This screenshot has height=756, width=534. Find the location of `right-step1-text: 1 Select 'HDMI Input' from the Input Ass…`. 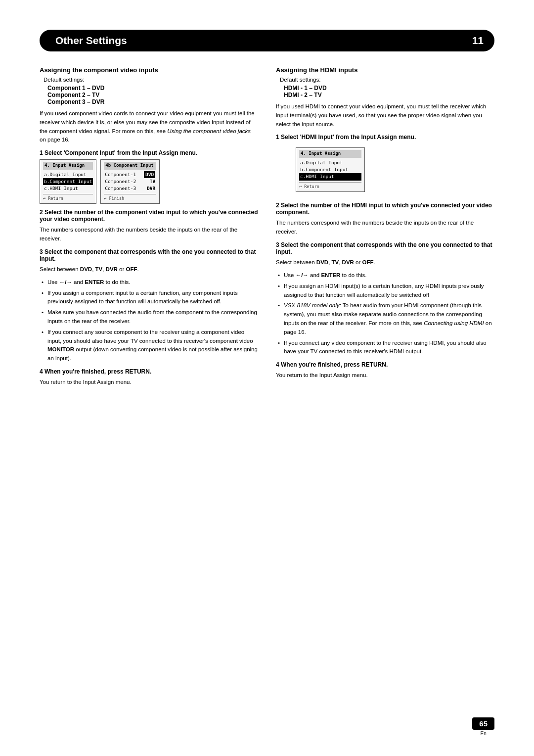

right-step1-text: 1 Select 'HDMI Input' from the Input Ass… is located at coordinates (346, 137).